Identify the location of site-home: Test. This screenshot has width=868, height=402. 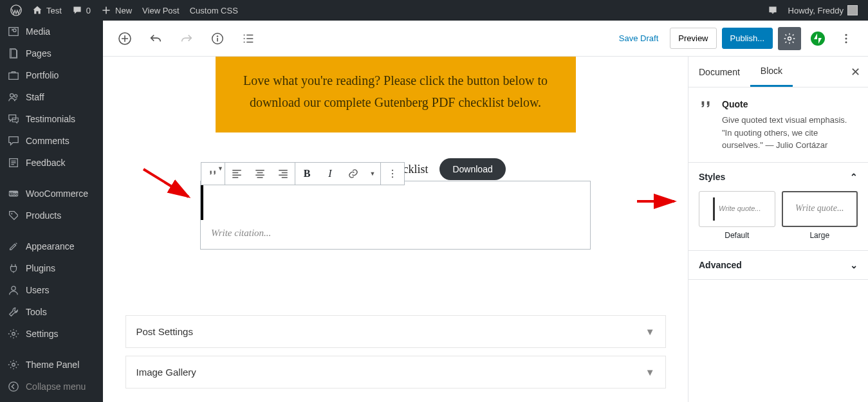
(47, 10).